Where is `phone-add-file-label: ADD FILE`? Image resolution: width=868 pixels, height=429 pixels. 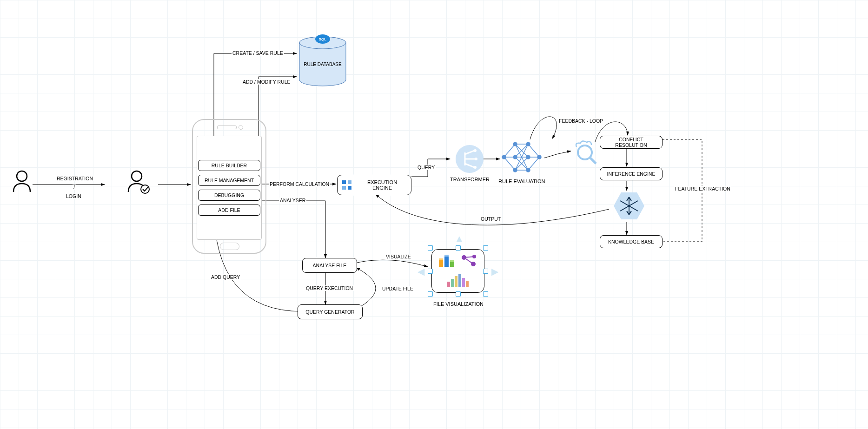
phone-add-file-label: ADD FILE is located at coordinates (229, 210).